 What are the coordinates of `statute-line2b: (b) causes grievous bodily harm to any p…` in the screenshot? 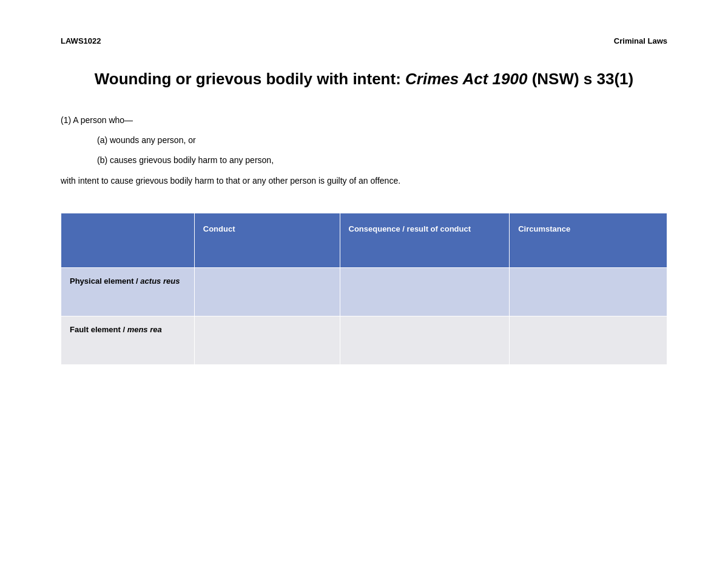 It's located at (364, 160).